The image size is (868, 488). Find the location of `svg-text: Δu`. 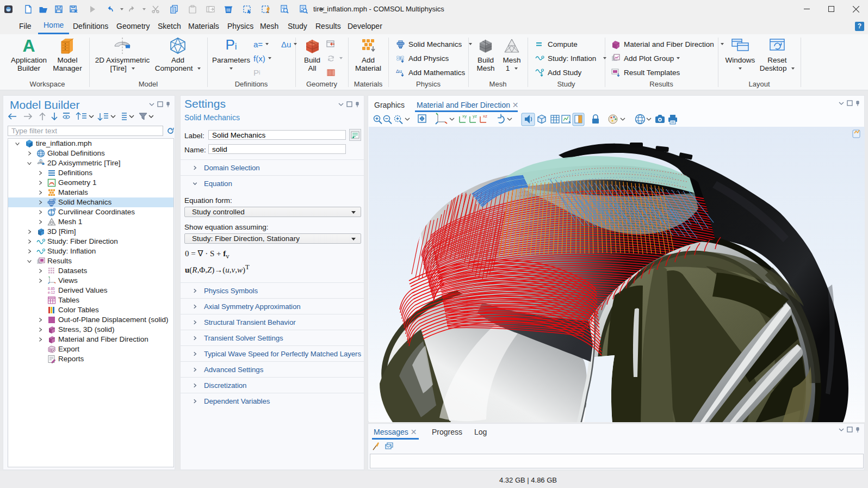

svg-text: Δu is located at coordinates (399, 71).